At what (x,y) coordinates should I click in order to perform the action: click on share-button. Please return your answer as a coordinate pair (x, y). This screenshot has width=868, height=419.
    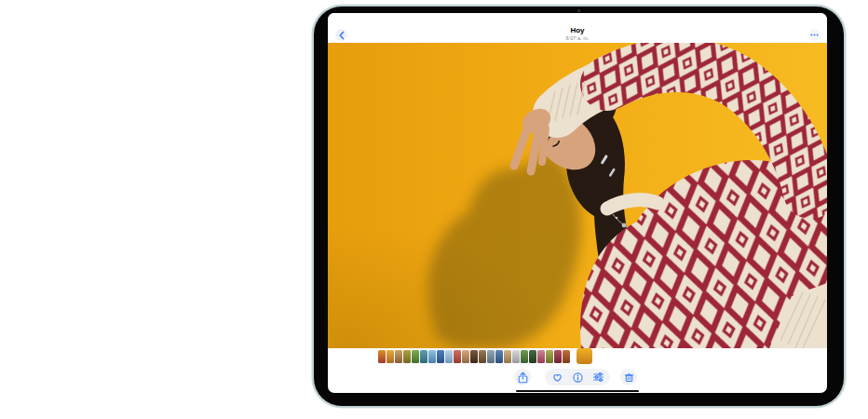
    Looking at the image, I should click on (522, 377).